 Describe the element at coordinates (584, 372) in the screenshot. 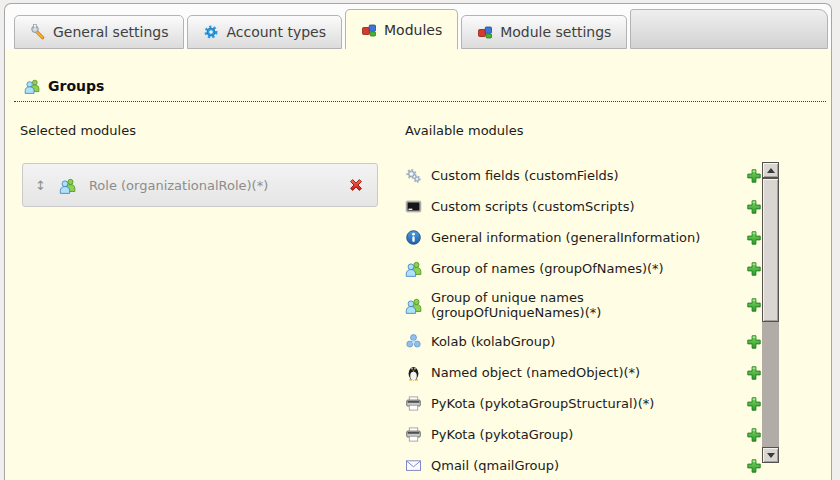

I see `module-label: Named object (namedObject)(*)` at that location.